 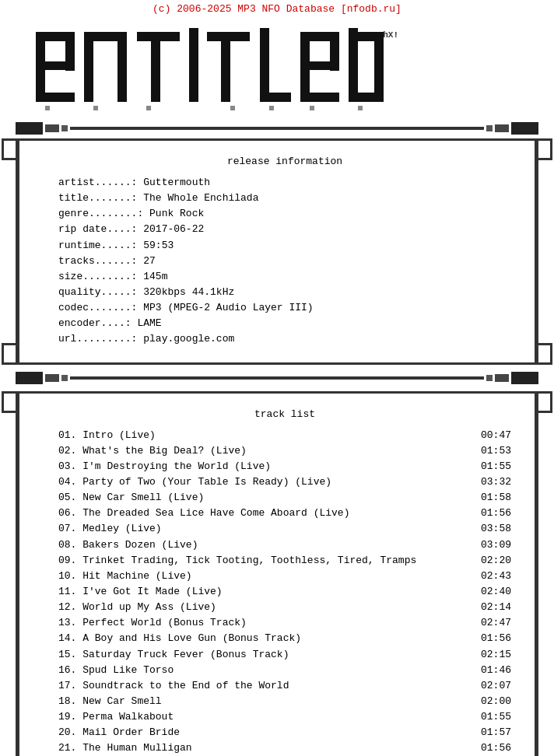 I want to click on rip-date-line: rip date....: 2017-06-22, so click(x=285, y=229).